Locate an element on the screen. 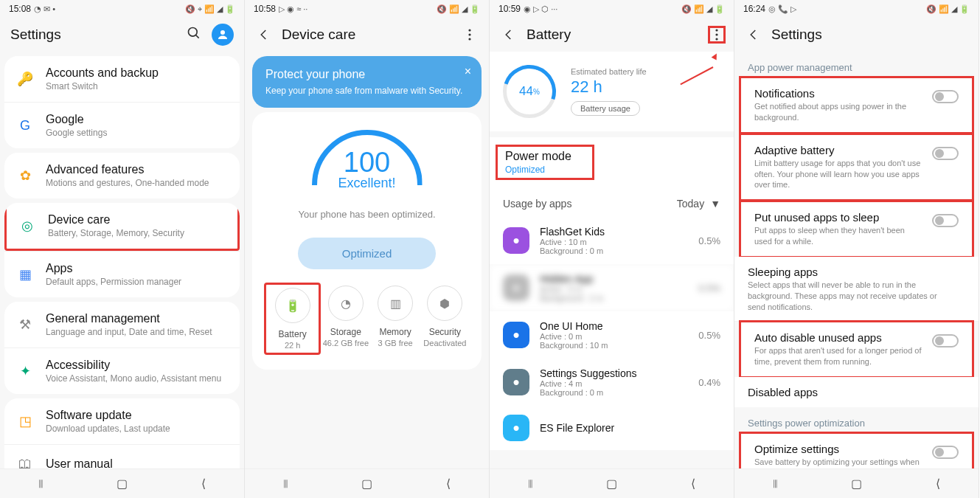  toggle-item: Adaptive battery Limit battery usage for… is located at coordinates (857, 167).